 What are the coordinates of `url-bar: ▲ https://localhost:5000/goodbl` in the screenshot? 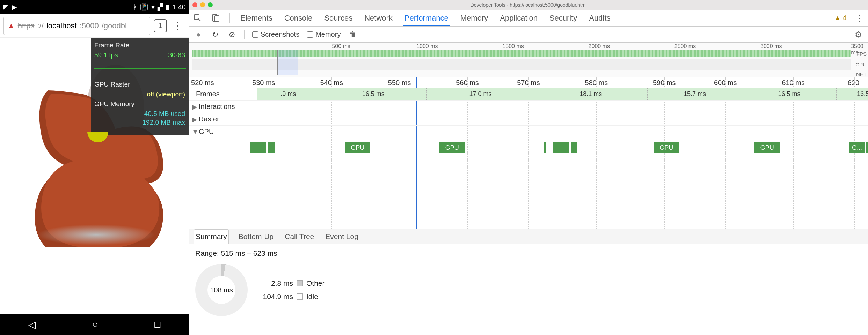 It's located at (77, 26).